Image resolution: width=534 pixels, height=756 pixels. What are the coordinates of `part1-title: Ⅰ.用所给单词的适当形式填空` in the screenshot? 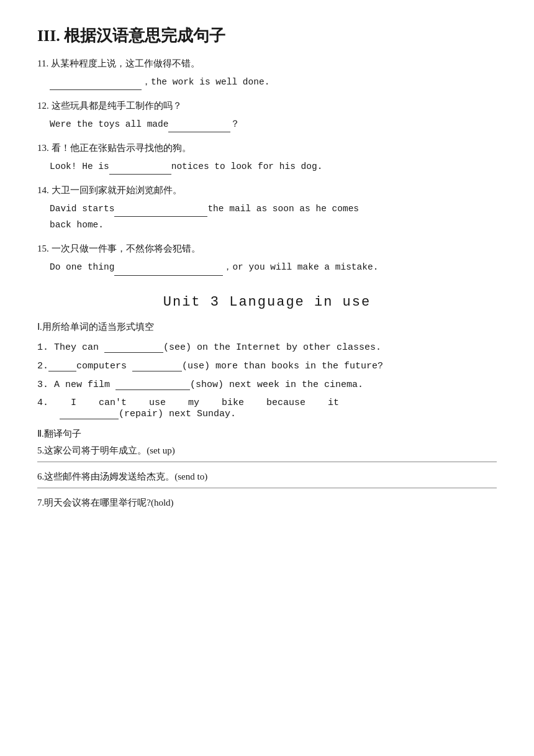 It's located at (267, 327).